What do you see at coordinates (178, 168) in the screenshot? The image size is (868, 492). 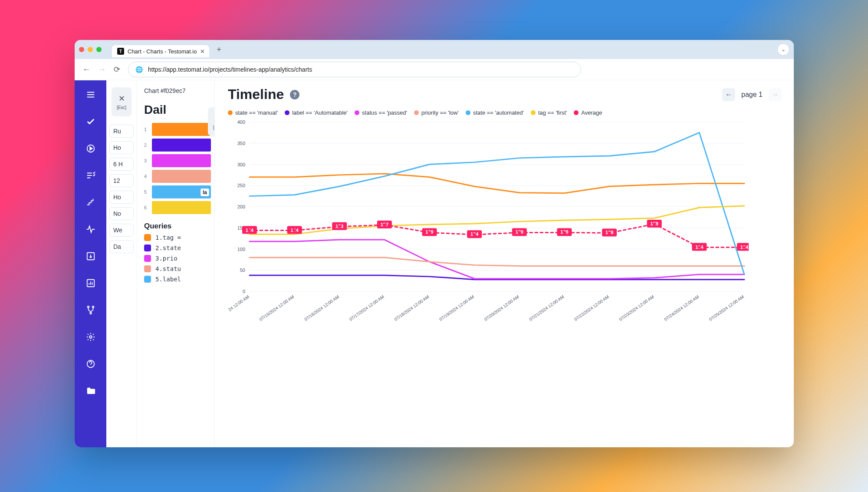 I see `series-swatch-list: 12345la6` at bounding box center [178, 168].